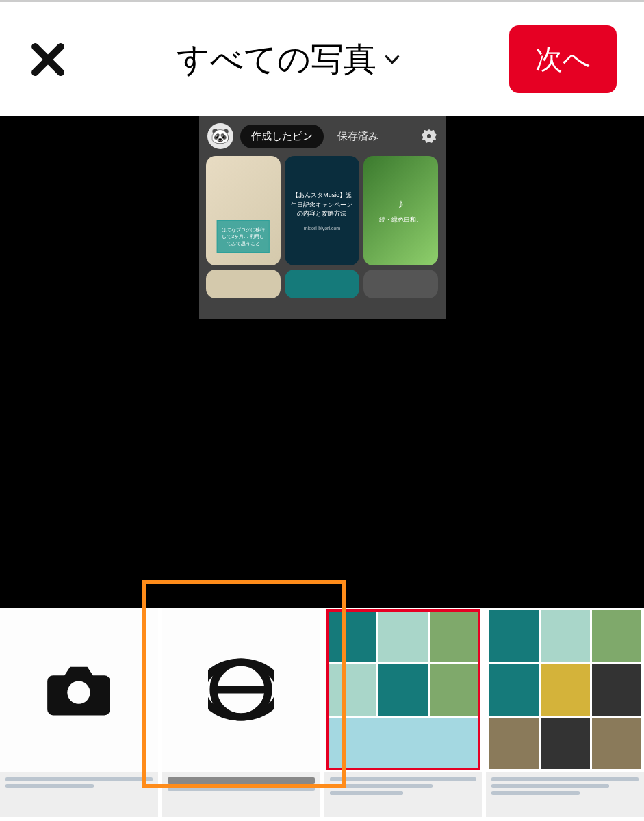 The height and width of the screenshot is (821, 644). What do you see at coordinates (401, 211) in the screenshot?
I see `preview-card: ♪ 続・緑色日和。` at bounding box center [401, 211].